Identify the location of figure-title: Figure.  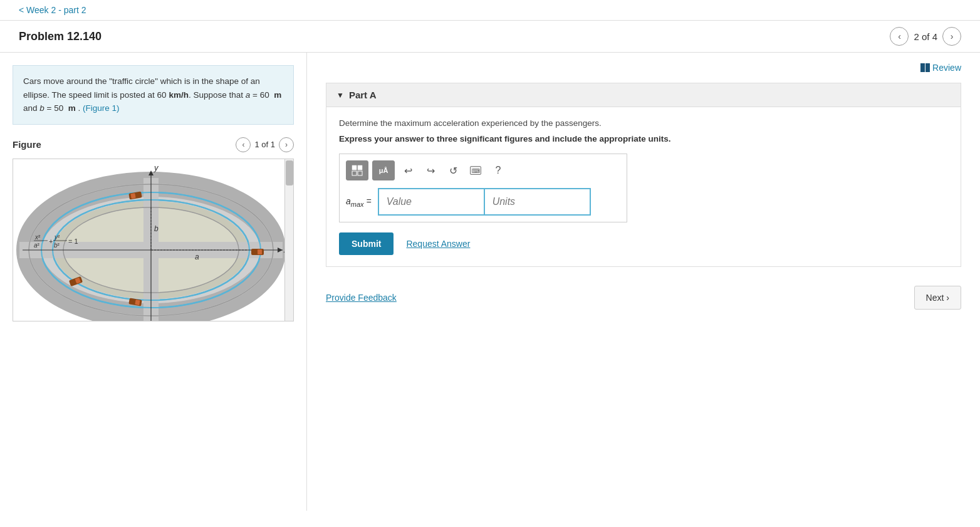
(27, 144).